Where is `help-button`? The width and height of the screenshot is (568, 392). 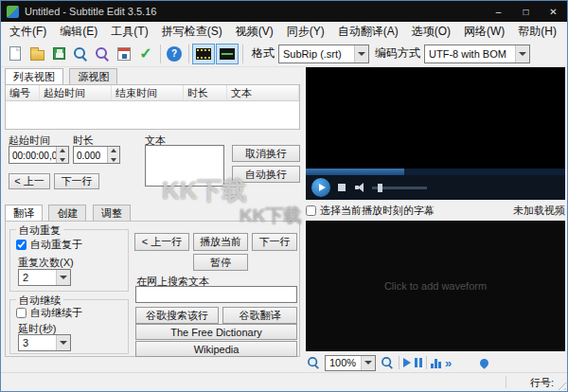 help-button is located at coordinates (174, 54).